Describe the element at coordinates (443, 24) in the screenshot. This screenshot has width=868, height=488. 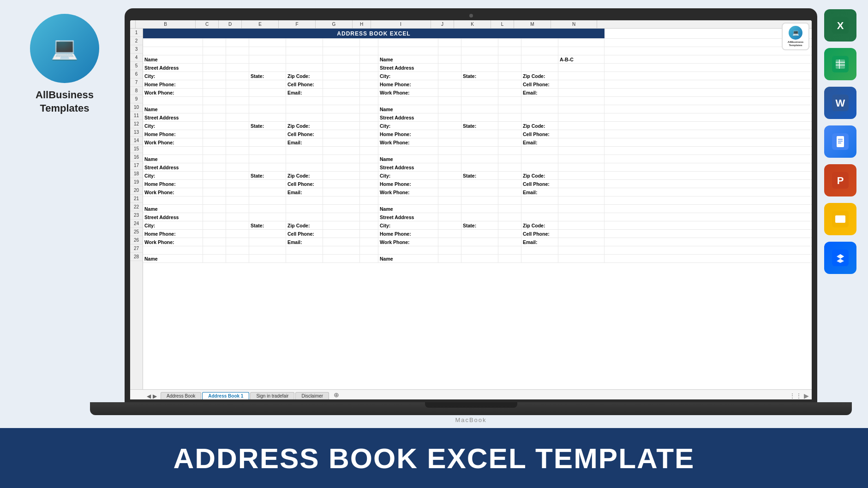
I see `col-j-header: J` at that location.